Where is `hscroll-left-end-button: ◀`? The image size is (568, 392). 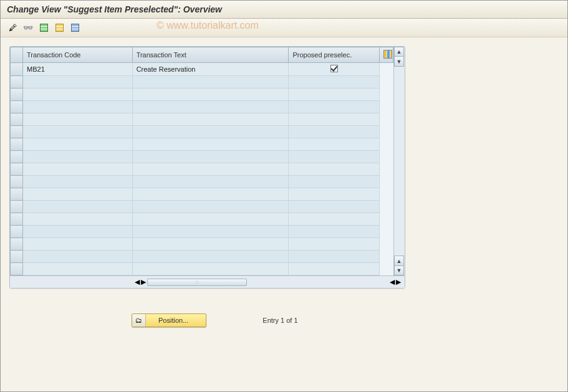 hscroll-left-end-button: ◀ is located at coordinates (392, 282).